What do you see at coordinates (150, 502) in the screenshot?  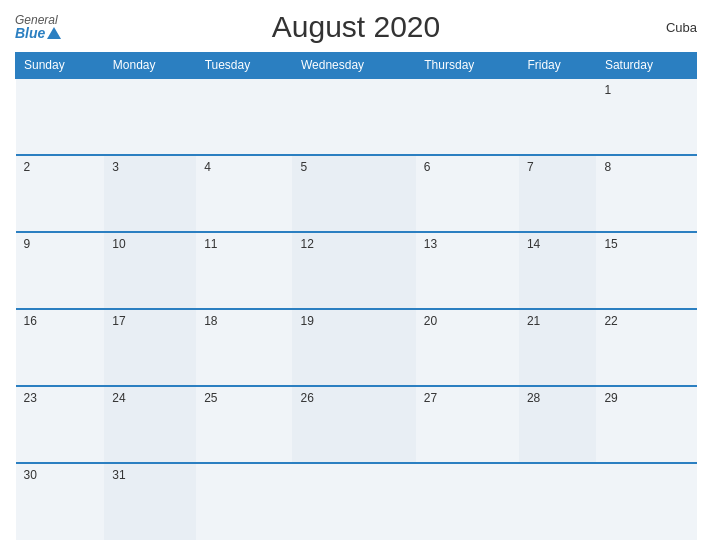 I see `calendar-day-cell: 31` at bounding box center [150, 502].